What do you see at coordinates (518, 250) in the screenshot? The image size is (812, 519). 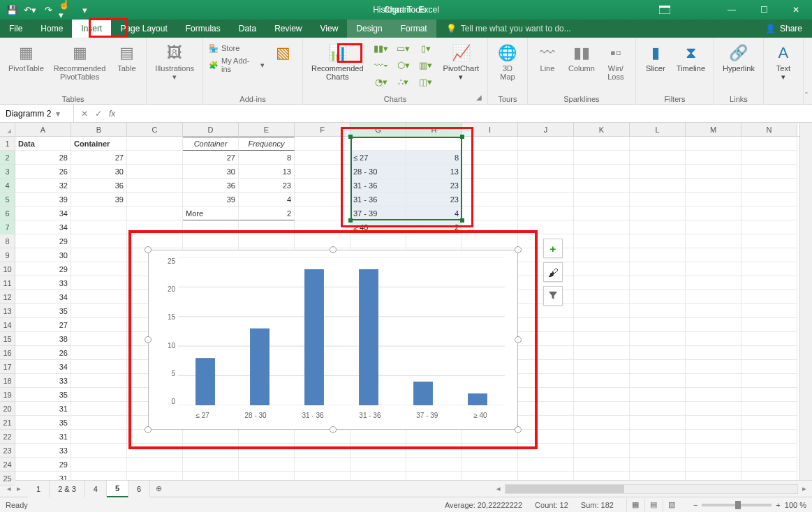 I see `chart-handle` at bounding box center [518, 250].